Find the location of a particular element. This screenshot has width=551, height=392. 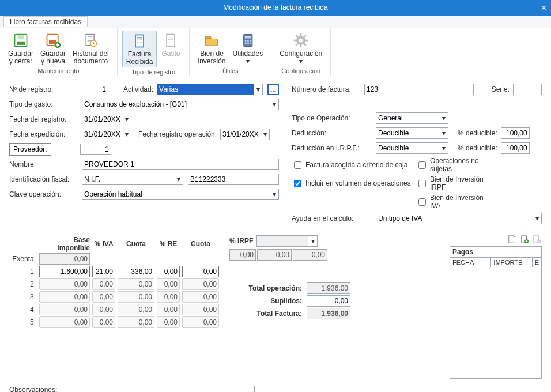

iva-row-2: 2: is located at coordinates (115, 284).